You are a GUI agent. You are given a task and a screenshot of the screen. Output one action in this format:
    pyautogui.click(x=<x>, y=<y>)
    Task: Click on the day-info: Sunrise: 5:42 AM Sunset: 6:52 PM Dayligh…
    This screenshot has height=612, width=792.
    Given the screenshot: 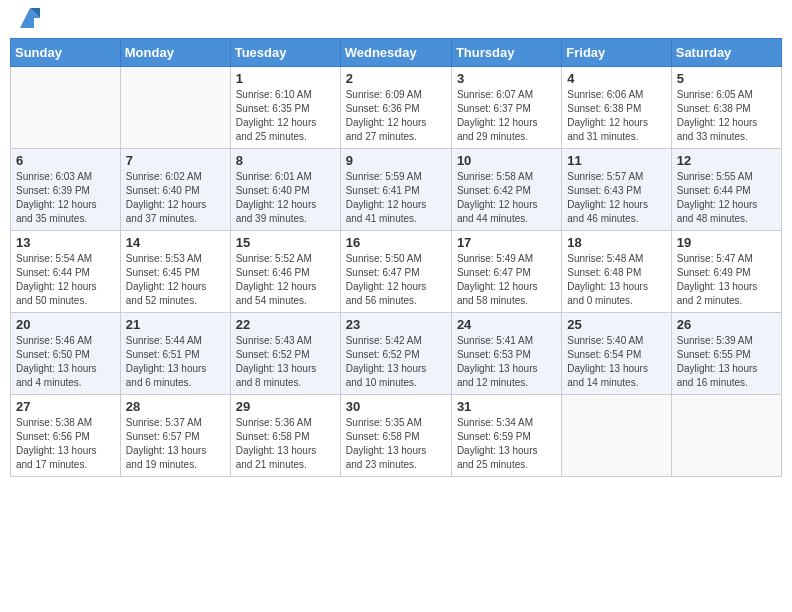 What is the action you would take?
    pyautogui.click(x=396, y=362)
    